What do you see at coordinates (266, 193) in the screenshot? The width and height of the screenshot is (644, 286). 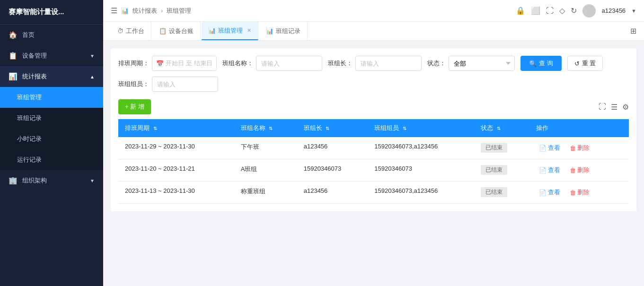 I see `cell-name: 称重班组` at bounding box center [266, 193].